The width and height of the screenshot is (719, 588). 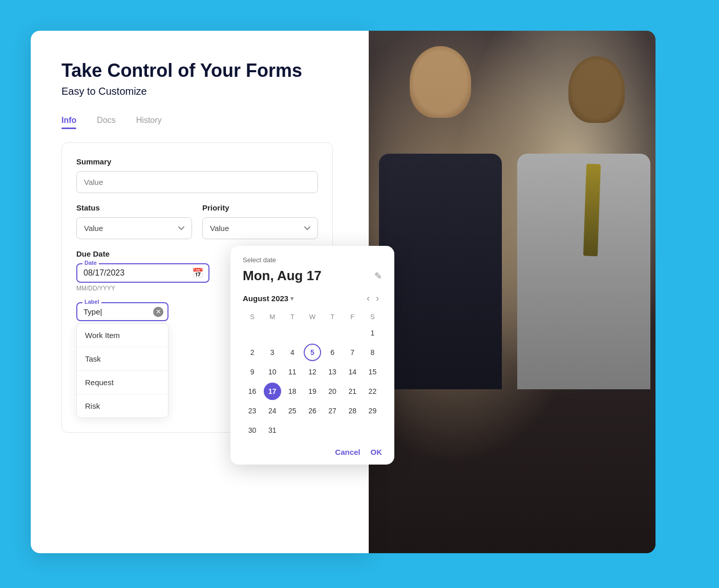 I want to click on dp-day-header-f: F, so click(x=352, y=317).